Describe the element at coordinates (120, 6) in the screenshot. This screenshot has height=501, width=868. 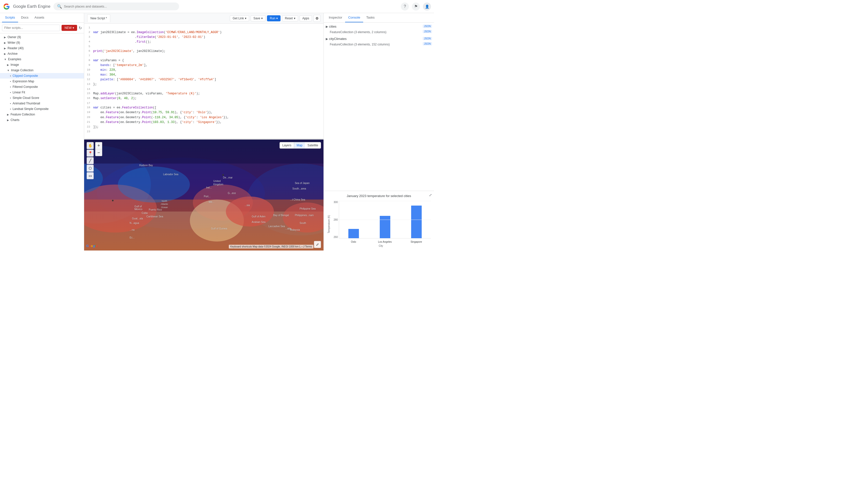
I see `search-input` at that location.